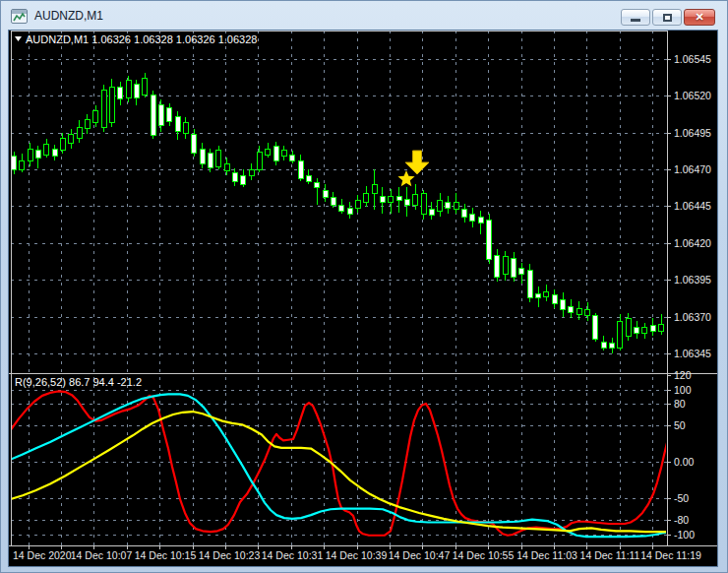  I want to click on window-title: AUDNZD,M1, so click(69, 16).